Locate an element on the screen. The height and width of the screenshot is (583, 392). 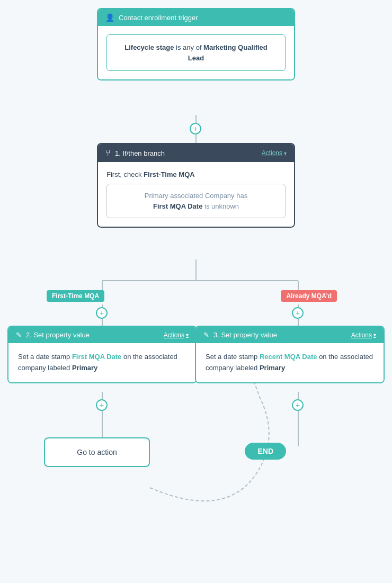
action-right-body: Set a date stamp Recent MQA Date on the … is located at coordinates (290, 363).